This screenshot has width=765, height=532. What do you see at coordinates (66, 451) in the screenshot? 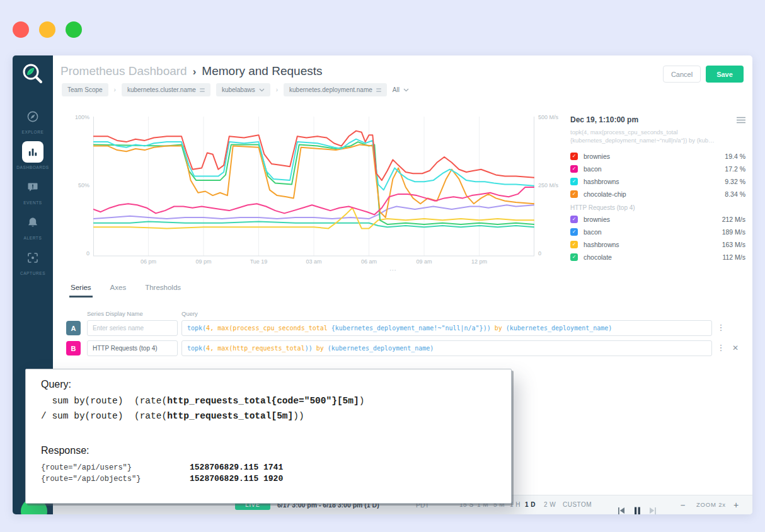
I see `popup-response-label: Response:` at bounding box center [66, 451].